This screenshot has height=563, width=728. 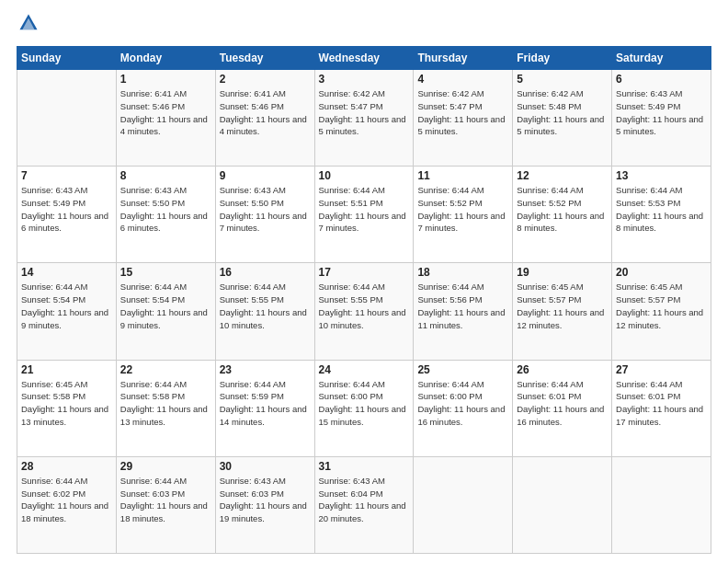 What do you see at coordinates (165, 466) in the screenshot?
I see `day-number: 29` at bounding box center [165, 466].